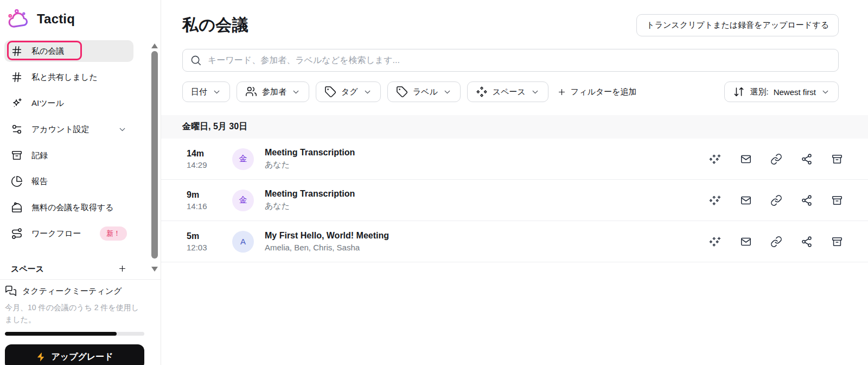  I want to click on tactiq-cloud-icon, so click(20, 19).